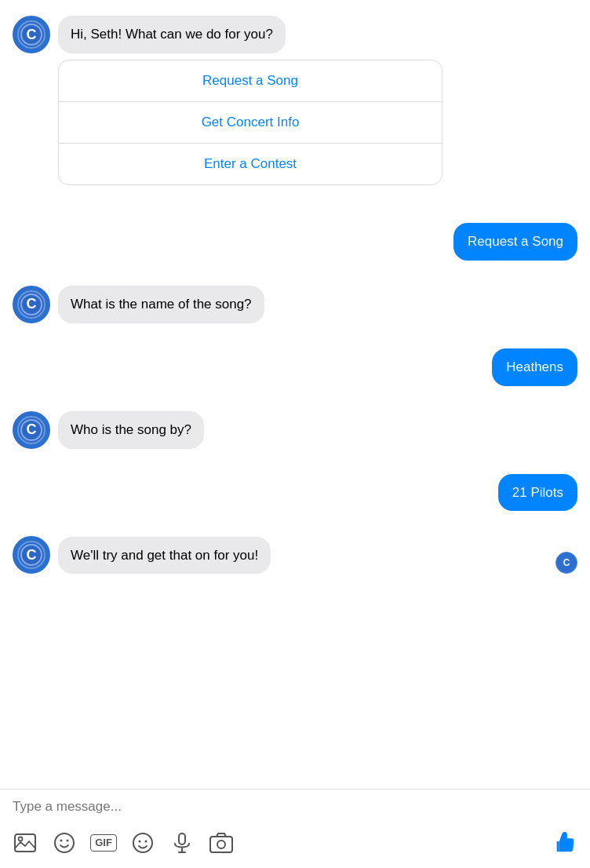 The height and width of the screenshot is (868, 590). I want to click on seen-avatar: C, so click(566, 563).